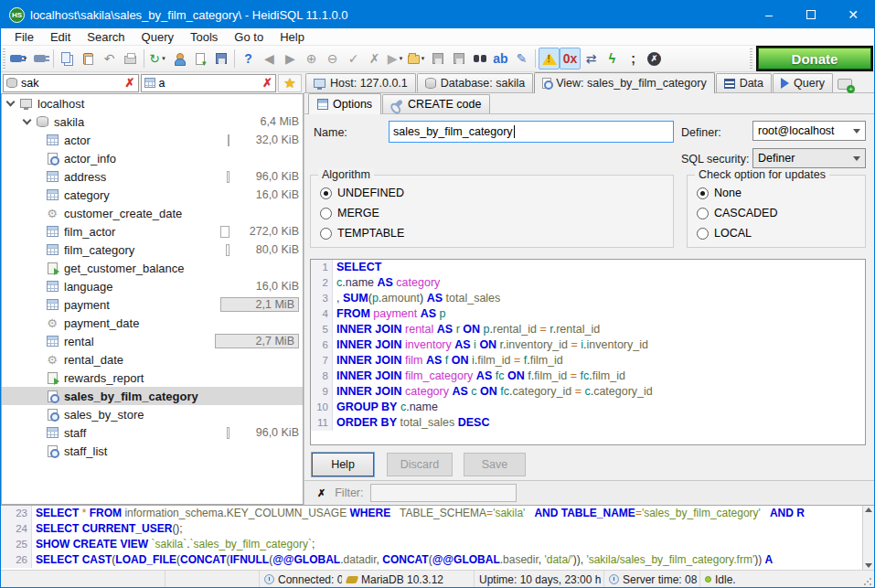 The image size is (875, 588). What do you see at coordinates (152, 359) in the screenshot?
I see `tree-item-rental_date: ⚙rental_date` at bounding box center [152, 359].